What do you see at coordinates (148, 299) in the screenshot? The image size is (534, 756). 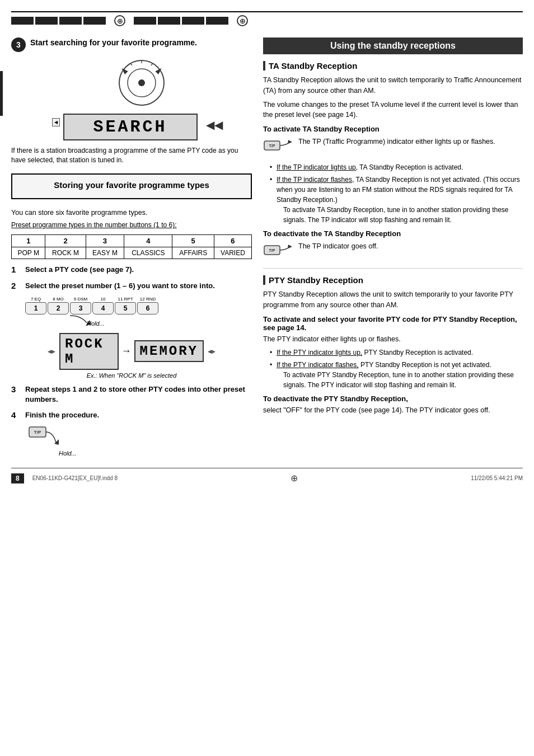 I see `btn-top-6: 12 RND` at bounding box center [148, 299].